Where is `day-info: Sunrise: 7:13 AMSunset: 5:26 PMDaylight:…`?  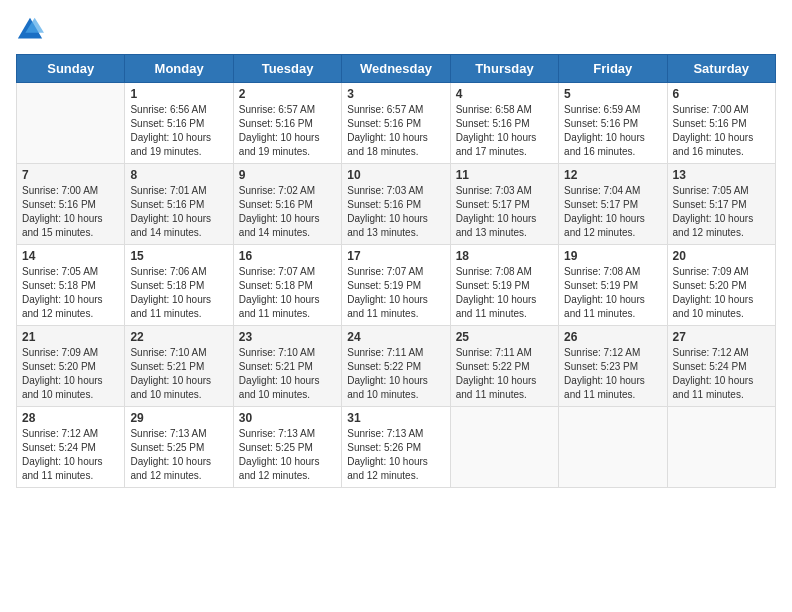 day-info: Sunrise: 7:13 AMSunset: 5:26 PMDaylight:… is located at coordinates (396, 455).